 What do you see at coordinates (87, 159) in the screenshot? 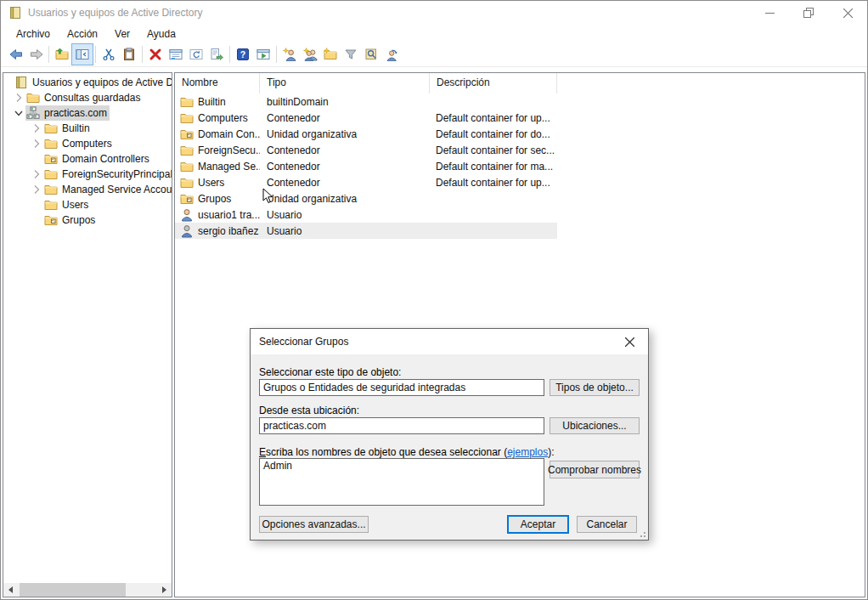
I see `tree-item-domain-controllers: Domain Controllers` at bounding box center [87, 159].